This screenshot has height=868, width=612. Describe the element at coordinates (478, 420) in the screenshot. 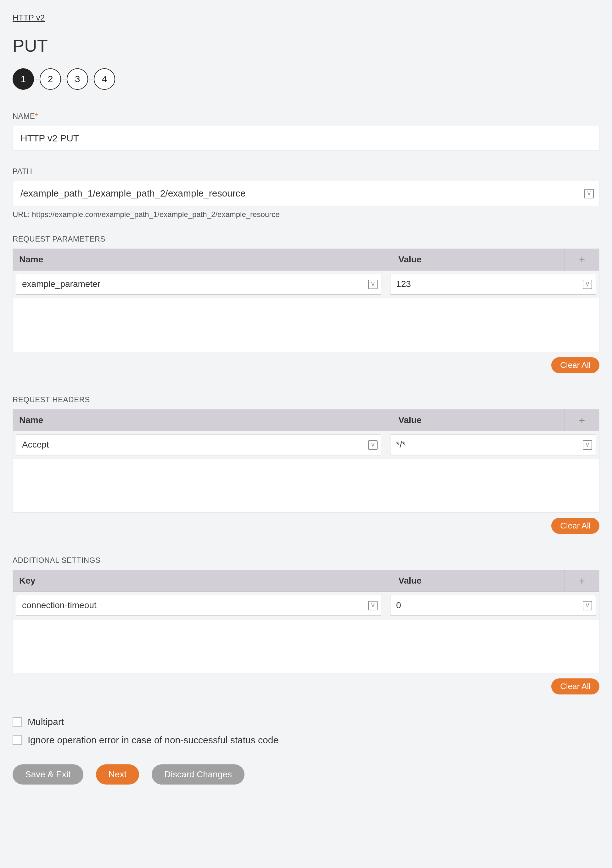

I see `headers-col-value: Value` at that location.